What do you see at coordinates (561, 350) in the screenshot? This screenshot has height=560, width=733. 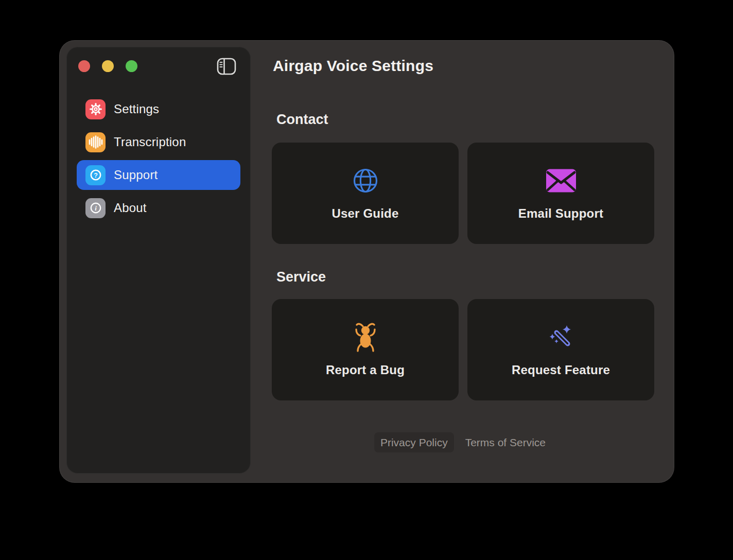 I see `request-feature-card: Request Feature` at bounding box center [561, 350].